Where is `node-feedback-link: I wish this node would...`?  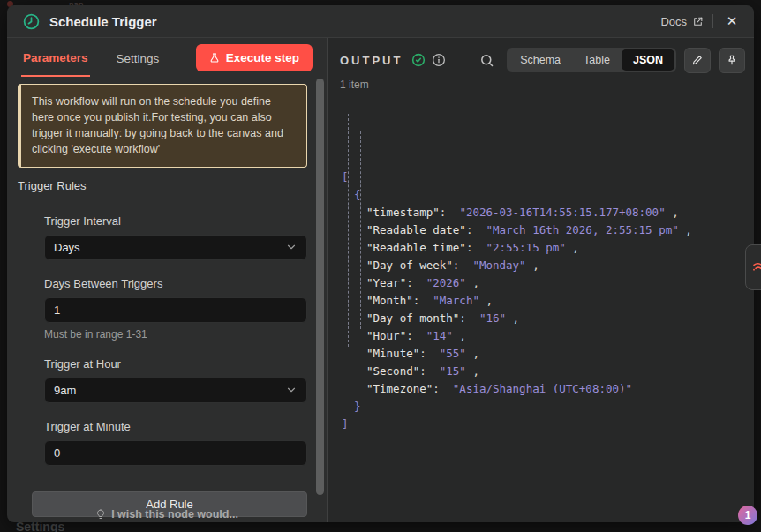
node-feedback-link: I wish this node would... is located at coordinates (167, 514).